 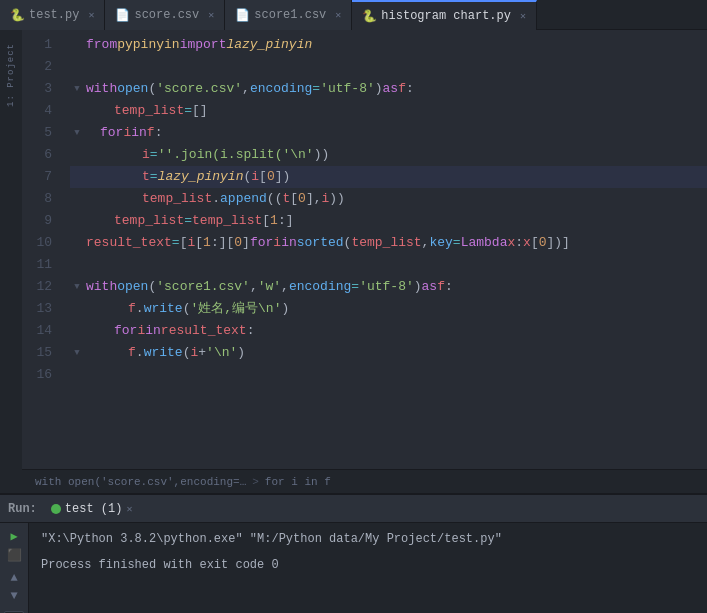 What do you see at coordinates (388, 89) in the screenshot?
I see `code-line-3: ▼ with open('score.csv',encoding='utf-8'…` at bounding box center [388, 89].